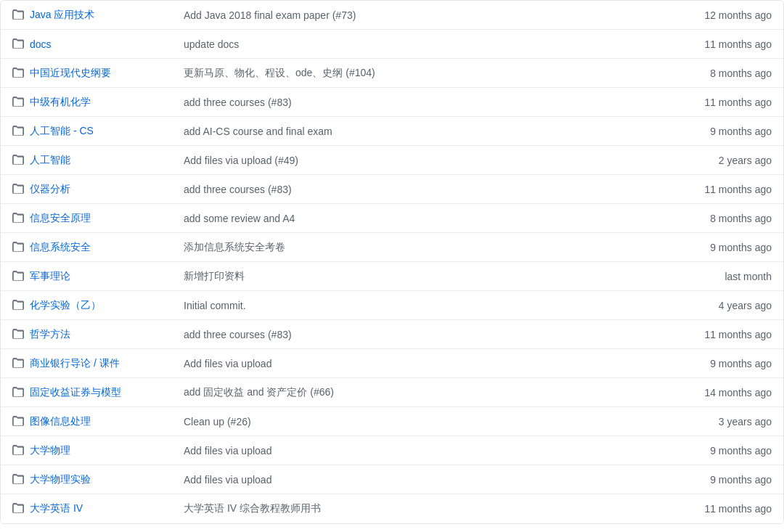 The height and width of the screenshot is (532, 784). Describe the element at coordinates (92, 189) in the screenshot. I see `file-name-cell: 仪器分析` at that location.